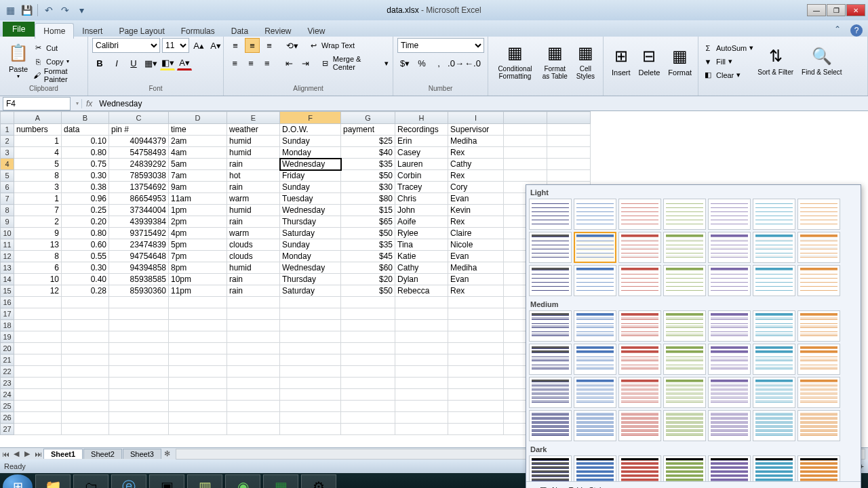  Describe the element at coordinates (139, 384) in the screenshot. I see `cell-C23` at that location.